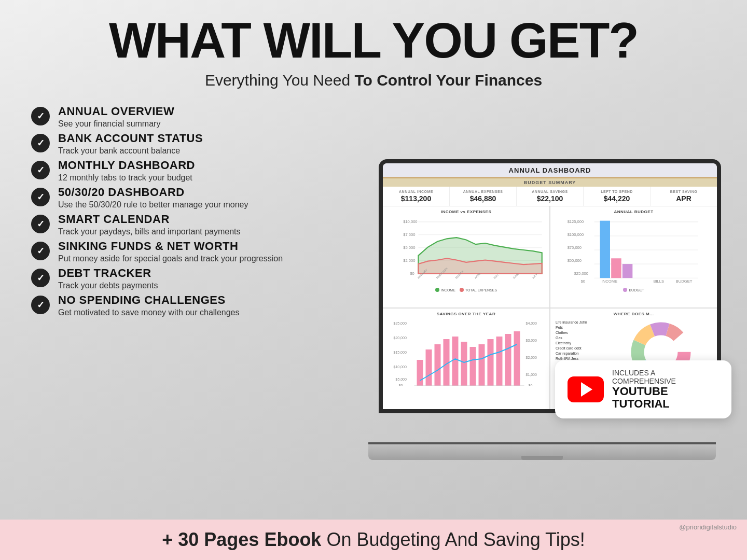  What do you see at coordinates (684, 192) in the screenshot?
I see `stat-label-4: BEST SAVING` at bounding box center [684, 192].